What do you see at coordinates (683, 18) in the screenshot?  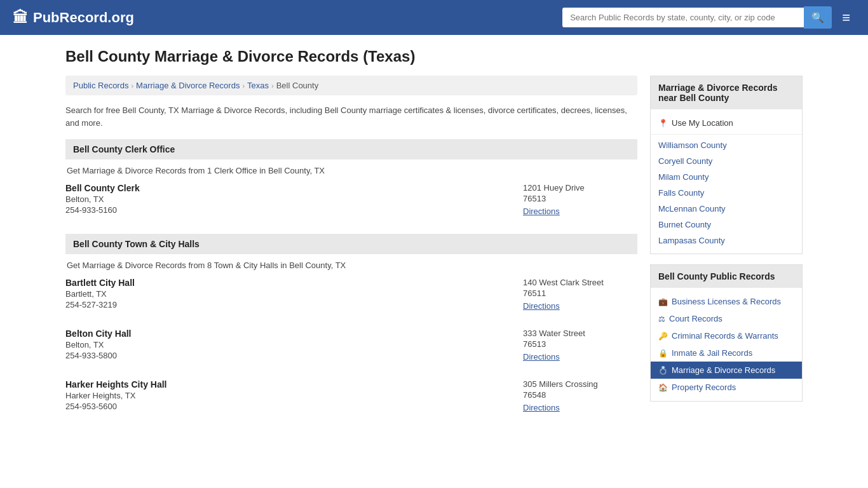 I see `search-input` at bounding box center [683, 18].